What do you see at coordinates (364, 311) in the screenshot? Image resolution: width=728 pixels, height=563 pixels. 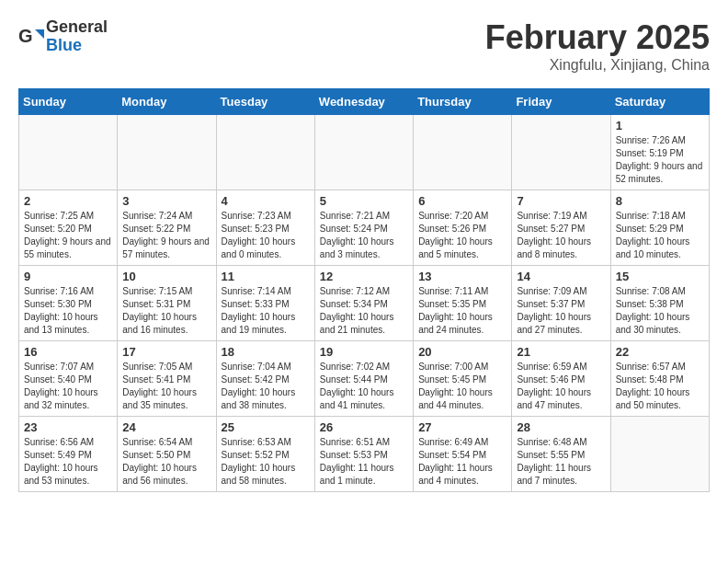 I see `day-info: Sunrise: 7:12 AM Sunset: 5:34 PM Dayligh…` at bounding box center [364, 311].